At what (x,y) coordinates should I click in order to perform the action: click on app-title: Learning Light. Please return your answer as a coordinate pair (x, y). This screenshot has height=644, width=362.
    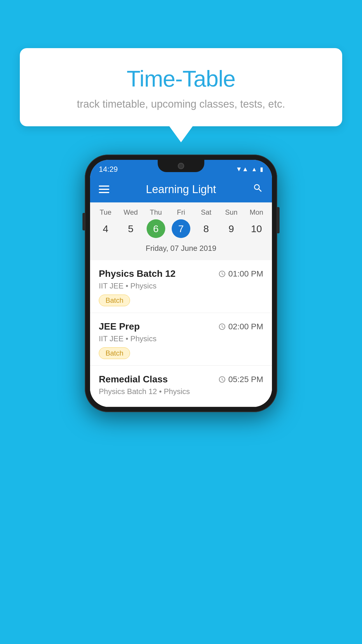
    Looking at the image, I should click on (181, 190).